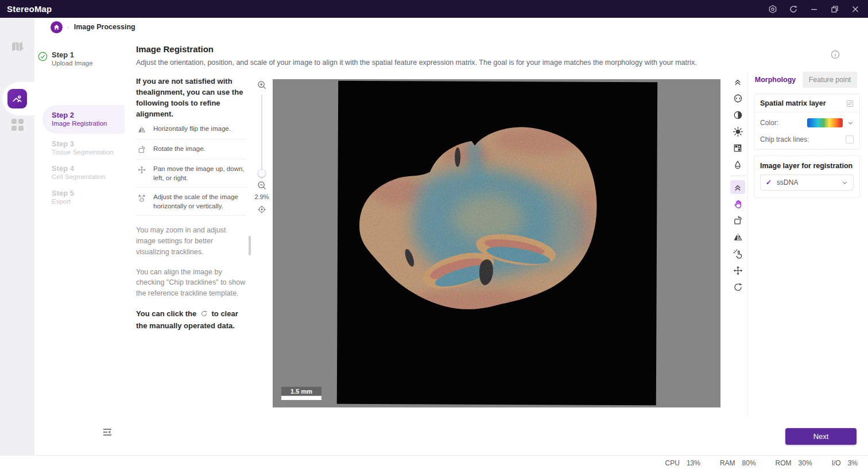 This screenshot has height=470, width=868. I want to click on step-complete-icon, so click(42, 56).